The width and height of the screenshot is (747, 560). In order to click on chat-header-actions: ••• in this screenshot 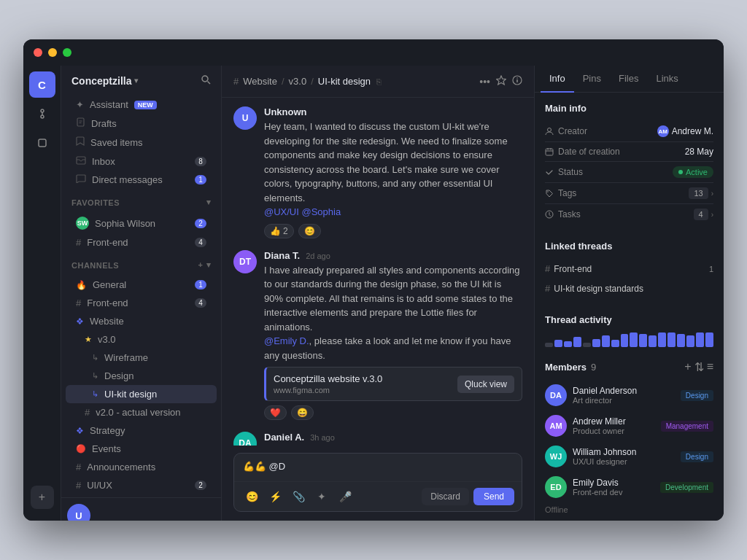, I will do `click(500, 82)`.